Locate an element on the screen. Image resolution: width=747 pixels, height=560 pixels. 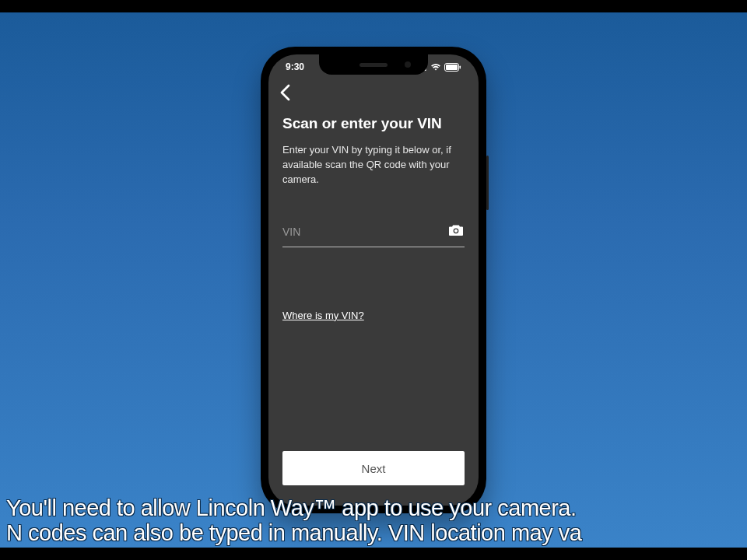
vin-field is located at coordinates (374, 235).